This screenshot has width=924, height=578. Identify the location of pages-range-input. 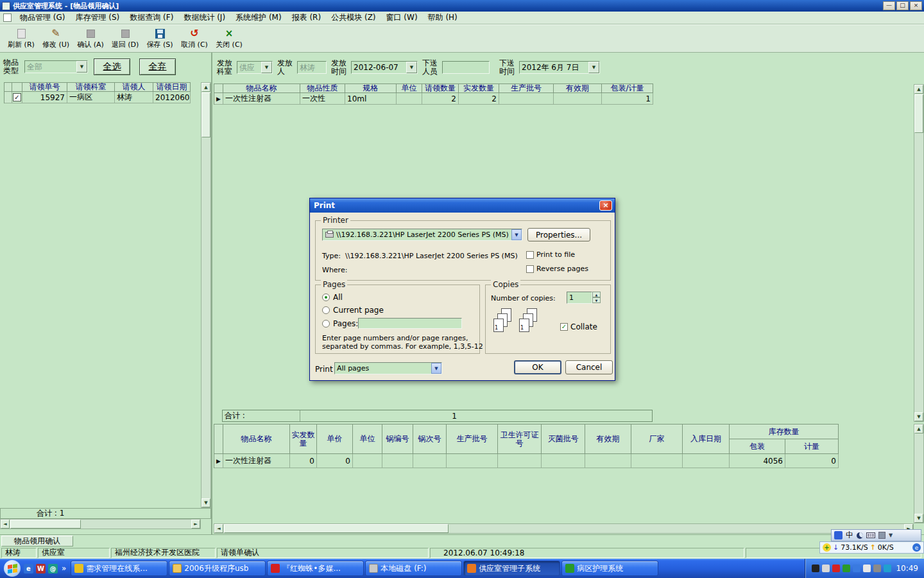
(410, 324).